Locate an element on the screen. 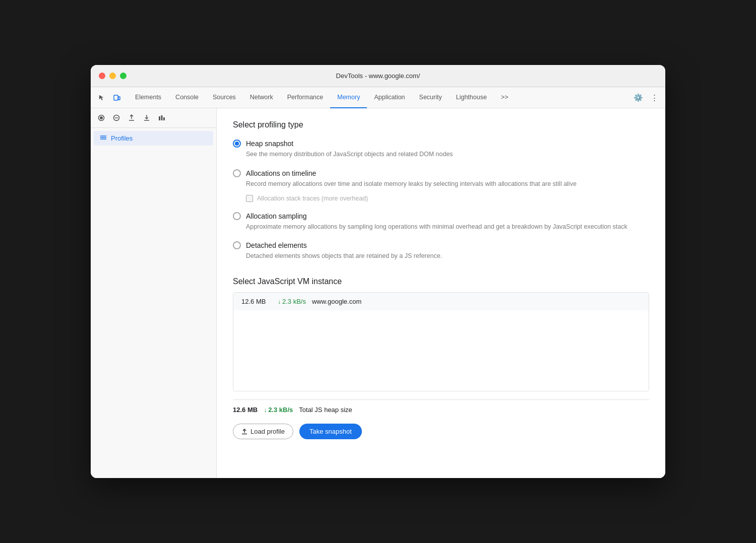  sidebar: Profiles is located at coordinates (154, 293).